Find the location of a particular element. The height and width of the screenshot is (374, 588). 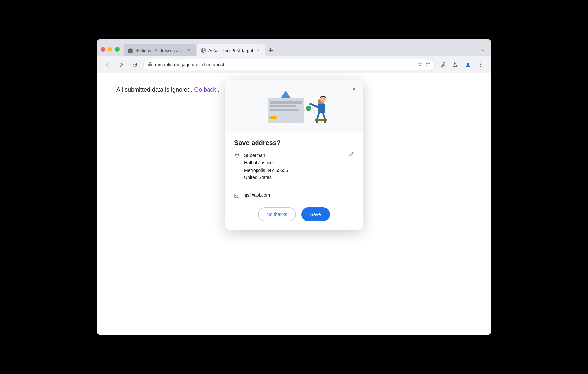

globe-icon is located at coordinates (203, 50).